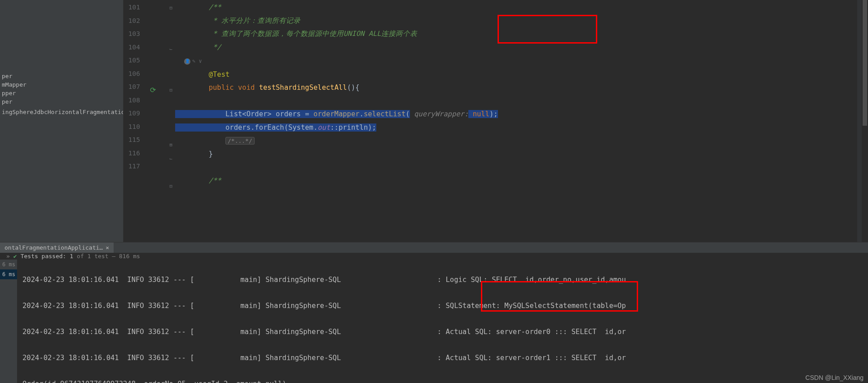 The height and width of the screenshot is (383, 868). Describe the element at coordinates (187, 62) in the screenshot. I see `user-icon: 👤` at that location.